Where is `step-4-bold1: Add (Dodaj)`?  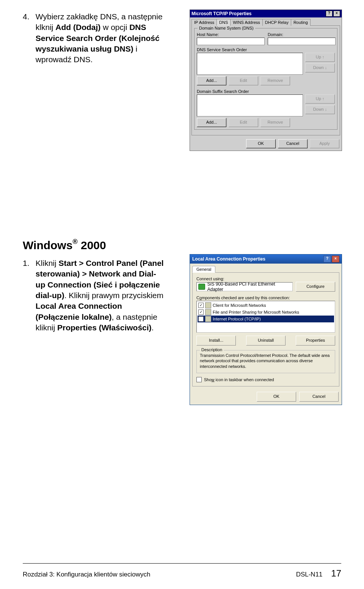
step-4-bold1: Add (Dodaj) is located at coordinates (78, 27).